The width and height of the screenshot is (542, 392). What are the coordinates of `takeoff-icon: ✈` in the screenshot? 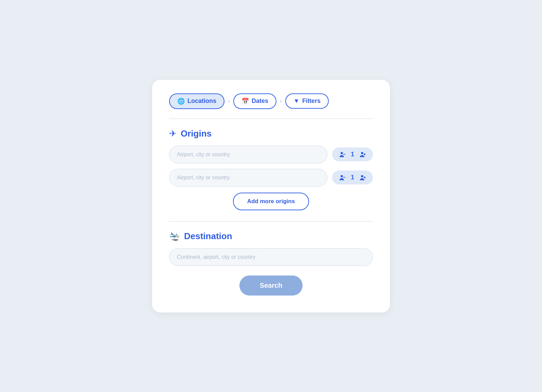 It's located at (173, 134).